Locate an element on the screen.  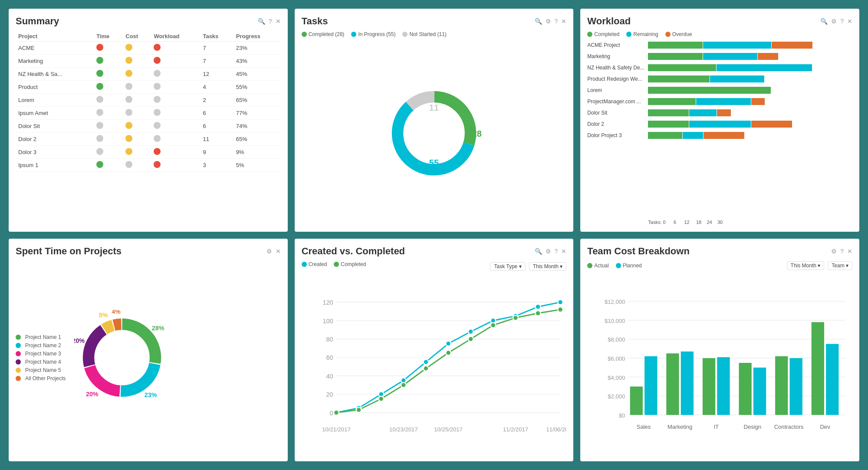
svg-text: 100 is located at coordinates (328, 321).